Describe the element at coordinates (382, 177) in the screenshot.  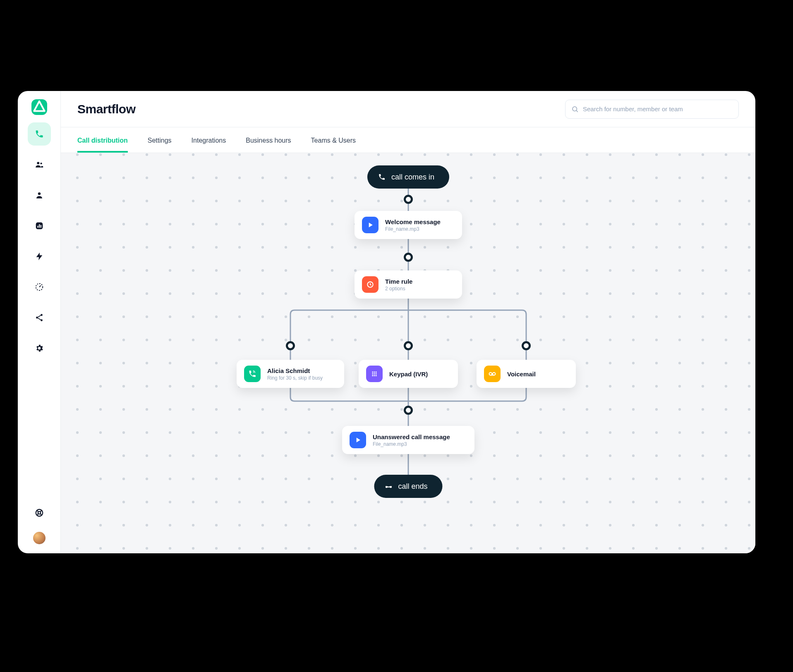
I see `phone-icon` at that location.